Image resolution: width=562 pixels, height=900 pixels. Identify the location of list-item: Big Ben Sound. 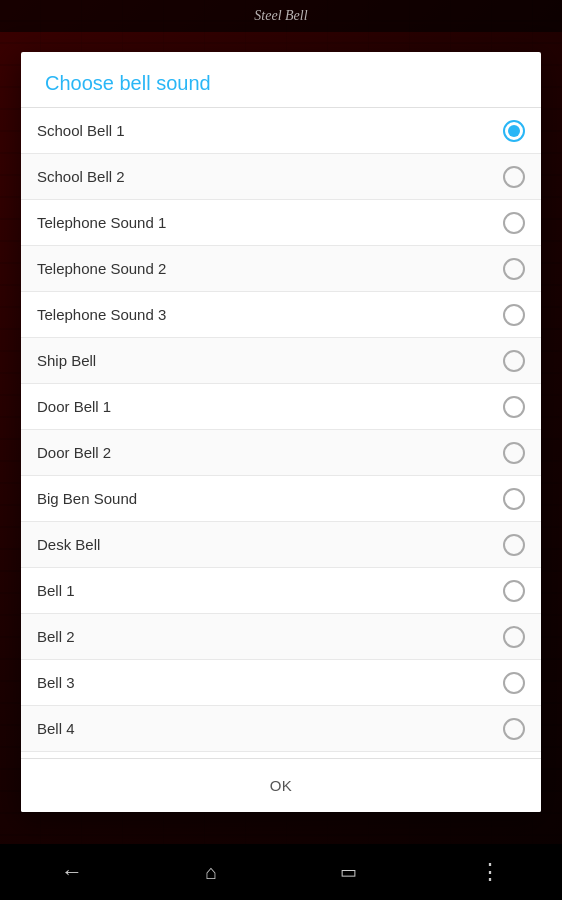
(281, 499).